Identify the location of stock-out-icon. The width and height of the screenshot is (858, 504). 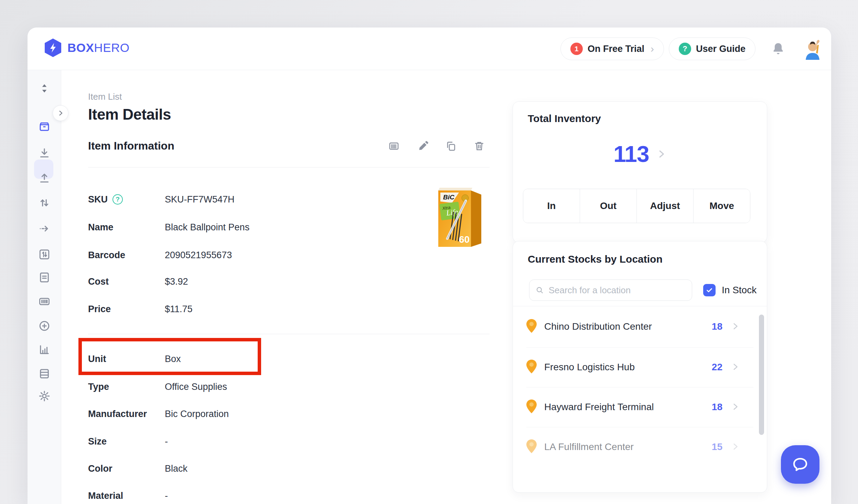
(44, 178).